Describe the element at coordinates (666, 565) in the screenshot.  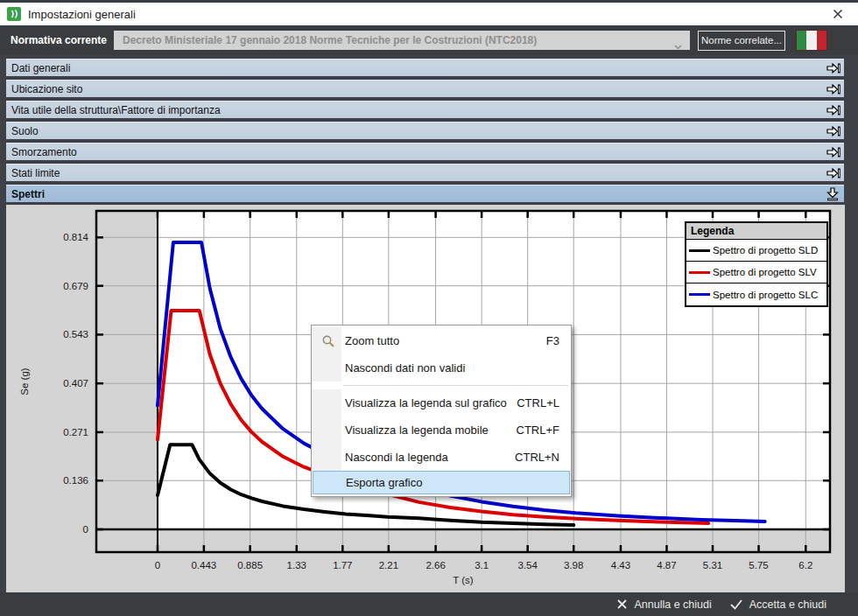
I see `svg-text: 4.87` at that location.